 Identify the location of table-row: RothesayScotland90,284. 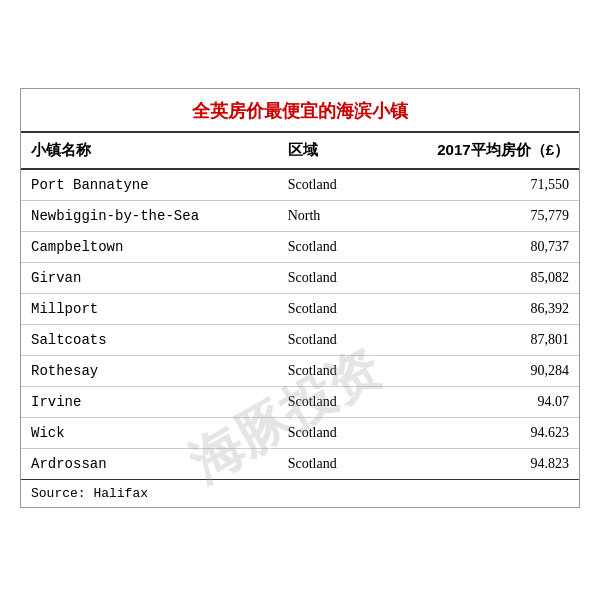
(300, 372).